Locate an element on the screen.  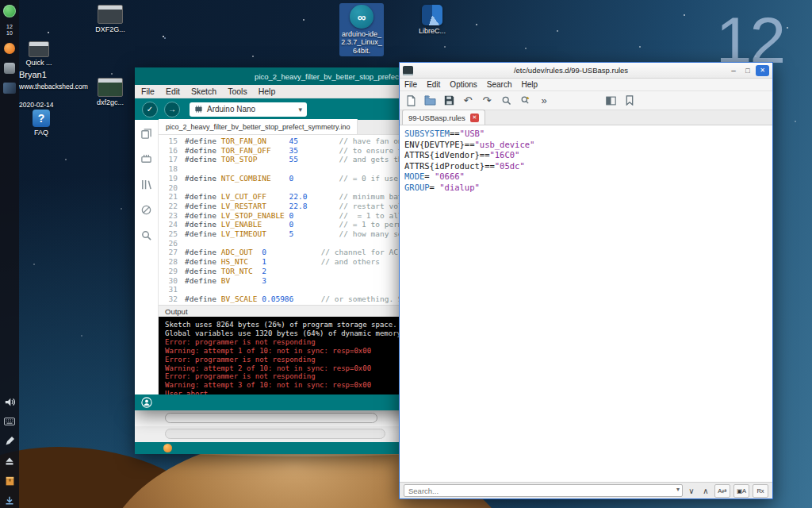
editor-line: ATTRS{idVendor}=="16C0" is located at coordinates (586, 156).